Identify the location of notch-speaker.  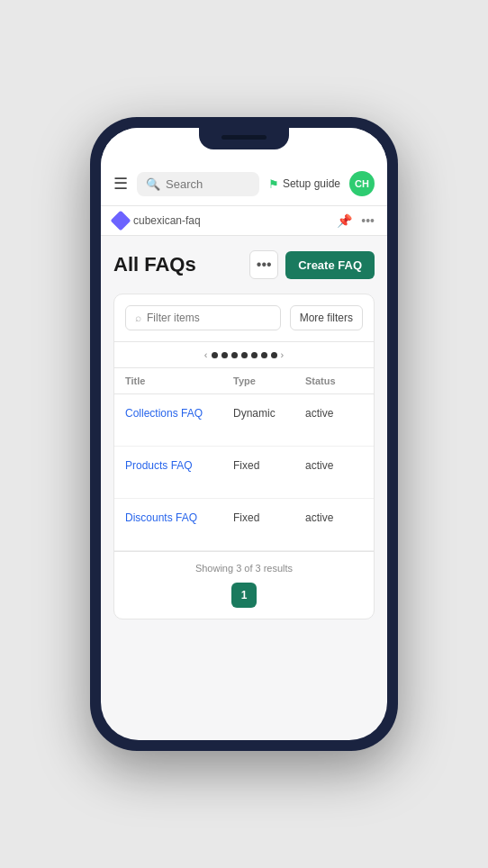
(244, 137).